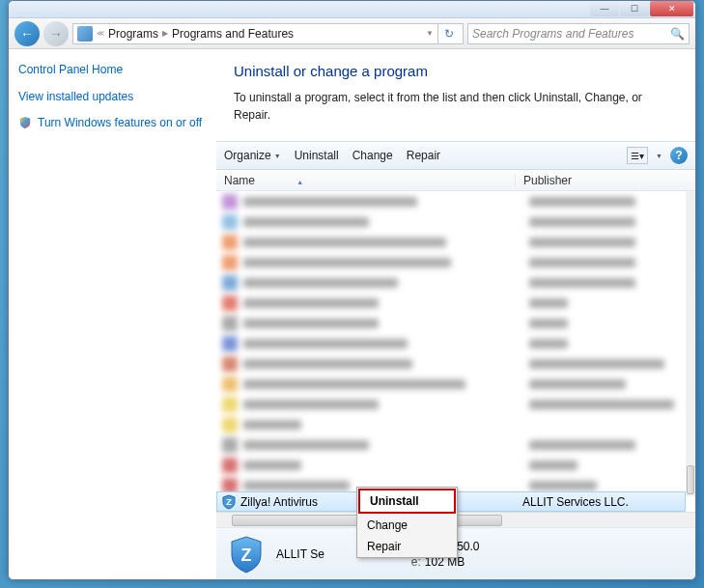 The image size is (704, 588). Describe the element at coordinates (690, 480) in the screenshot. I see `scrollbar-thumb` at that location.